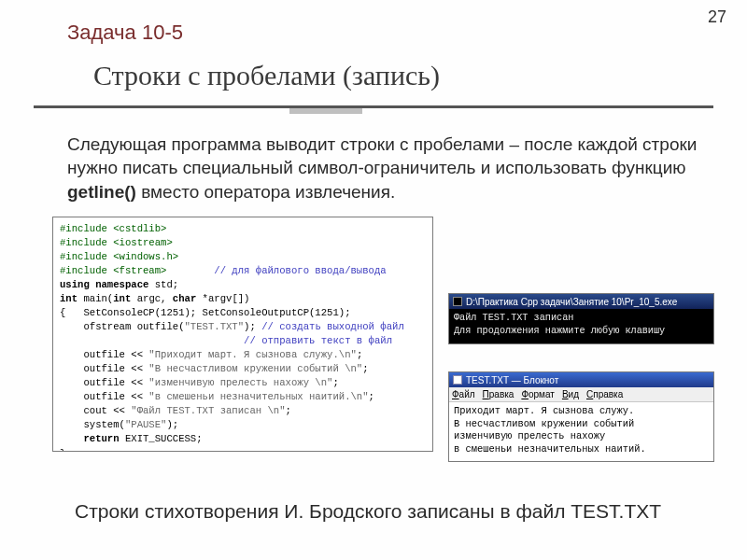 Image resolution: width=747 pixels, height=560 pixels. What do you see at coordinates (581, 380) in the screenshot?
I see `notepad-titlebar: TEST.TXT — Блокнот` at bounding box center [581, 380].